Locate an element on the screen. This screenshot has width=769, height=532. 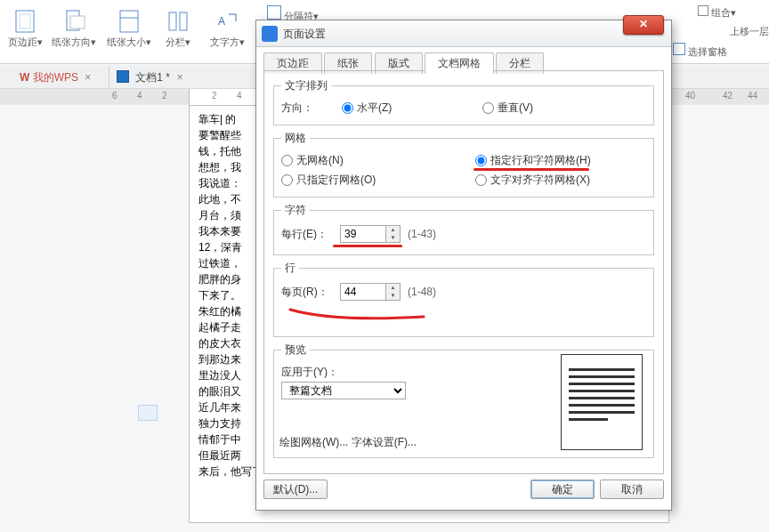
ribbon-text-direction: A 文字方▾ is located at coordinates (227, 28).